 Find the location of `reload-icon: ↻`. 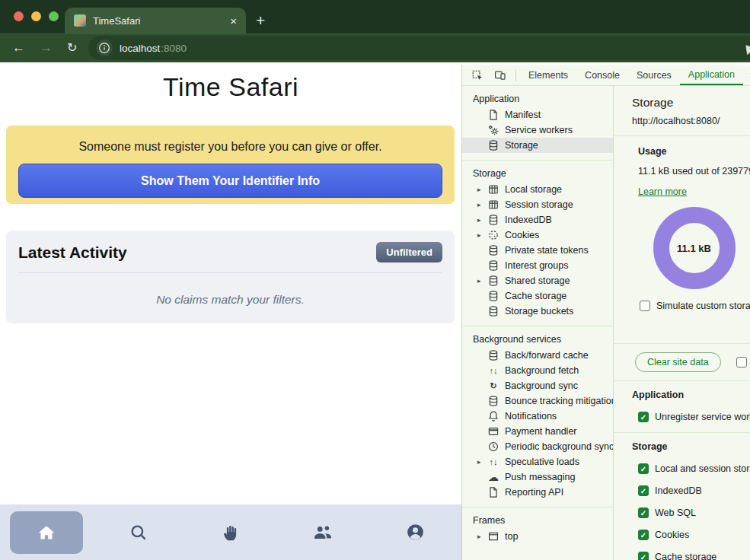

reload-icon: ↻ is located at coordinates (72, 48).